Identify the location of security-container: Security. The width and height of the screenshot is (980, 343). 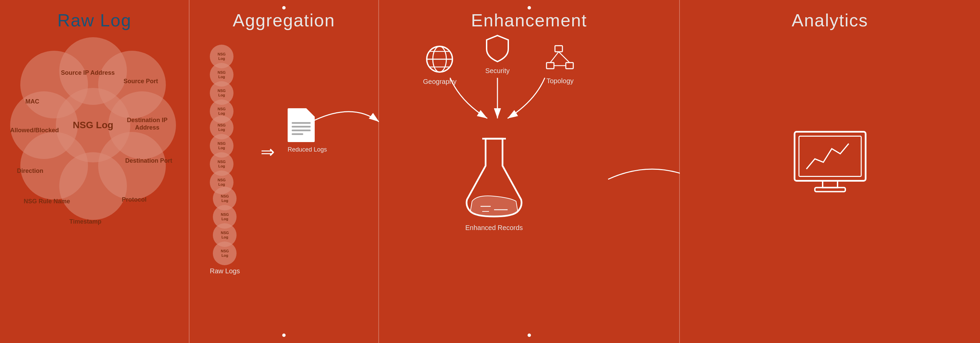
(498, 54).